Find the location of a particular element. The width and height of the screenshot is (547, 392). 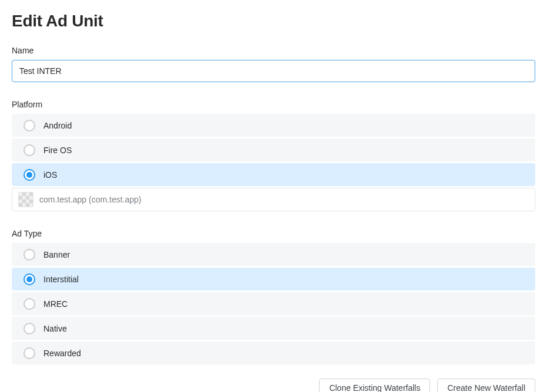

adtype-option-interstitial: Interstitial is located at coordinates (274, 279).